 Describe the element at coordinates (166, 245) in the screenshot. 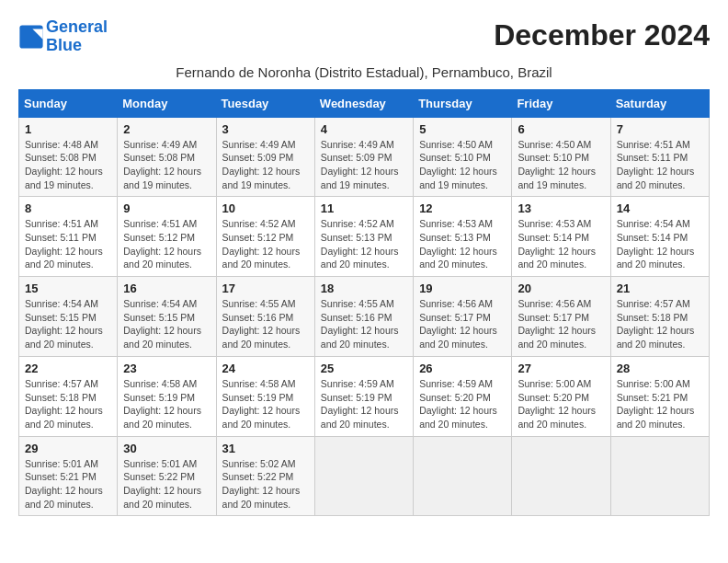

I see `day-info: Sunrise: 4:51 AM Sunset: 5:12 PM Dayligh…` at that location.